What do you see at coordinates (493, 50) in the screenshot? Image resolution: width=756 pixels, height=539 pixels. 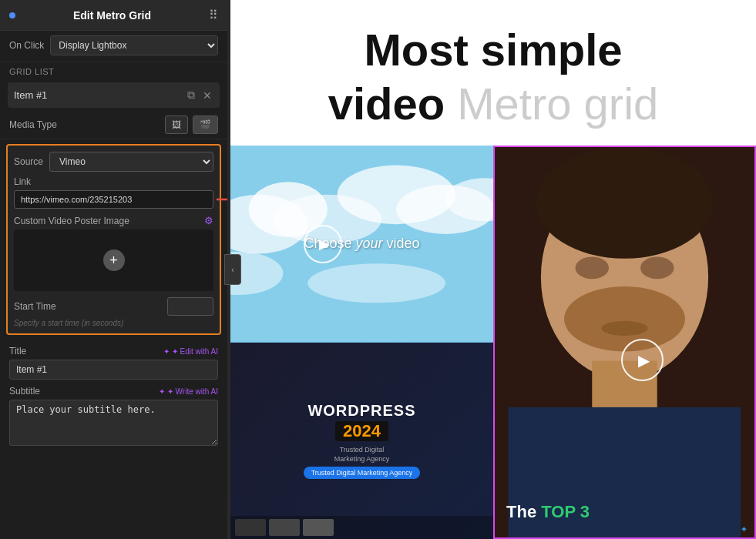 I see `heading-main: Most simple` at bounding box center [493, 50].